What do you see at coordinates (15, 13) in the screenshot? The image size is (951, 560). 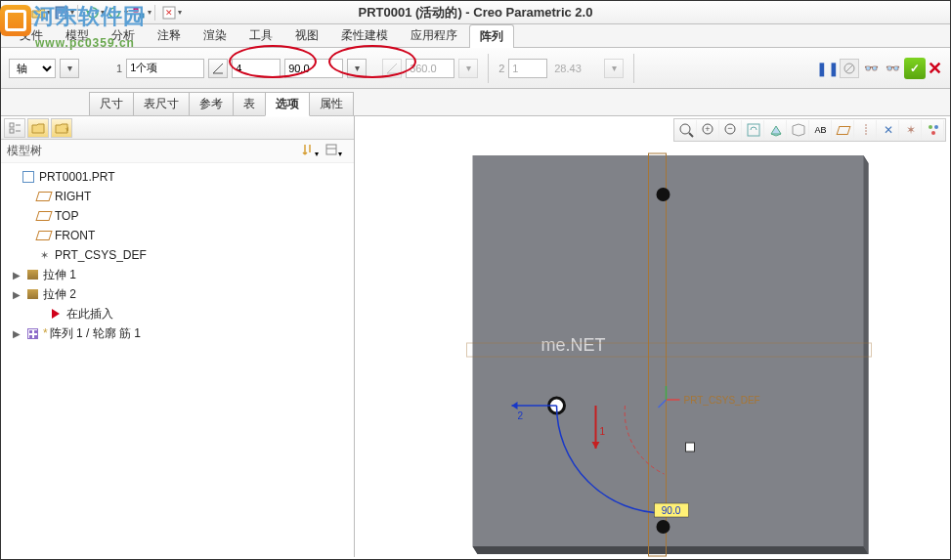 I see `new-icon` at bounding box center [15, 13].